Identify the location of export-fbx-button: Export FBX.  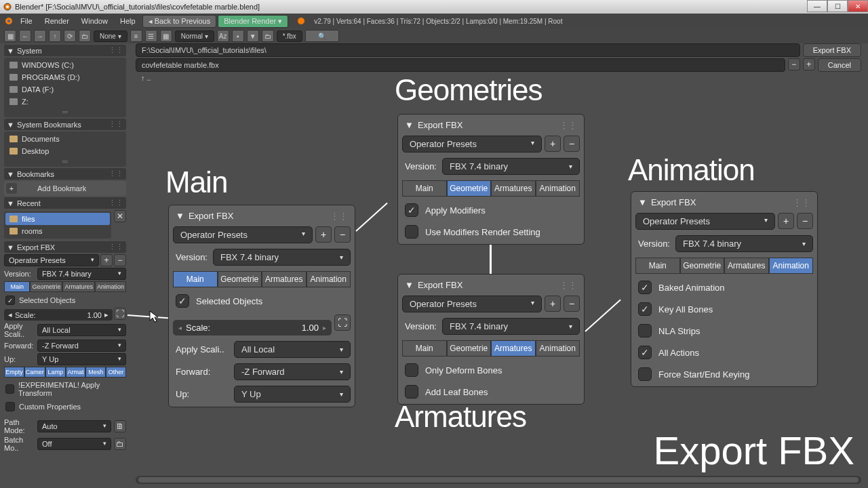
(832, 50).